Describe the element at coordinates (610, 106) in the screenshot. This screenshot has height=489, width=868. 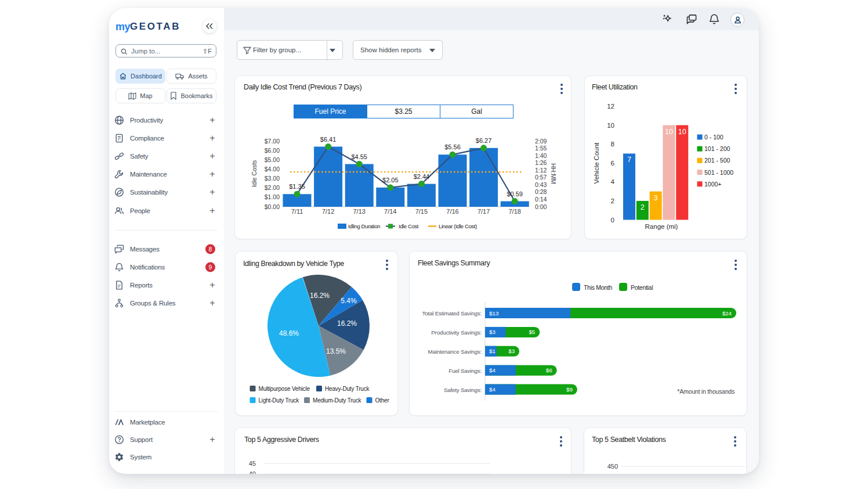
I see `svg-text: 12` at that location.